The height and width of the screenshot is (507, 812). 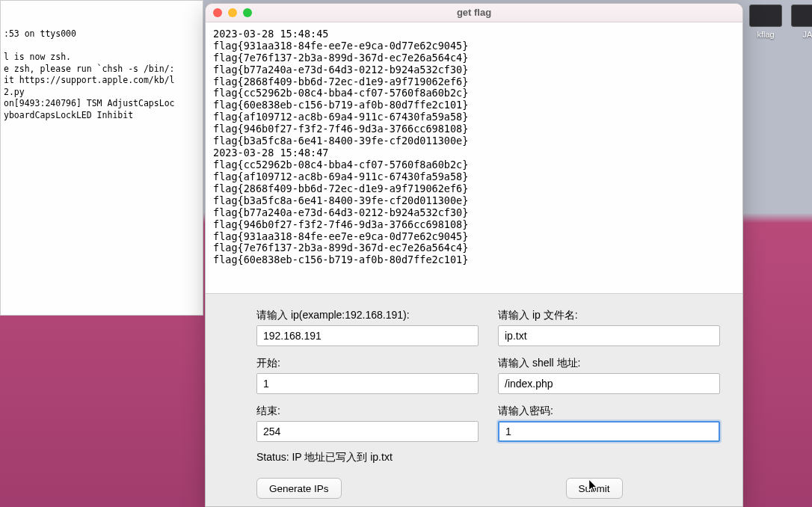 I want to click on ipfile-input, so click(x=609, y=336).